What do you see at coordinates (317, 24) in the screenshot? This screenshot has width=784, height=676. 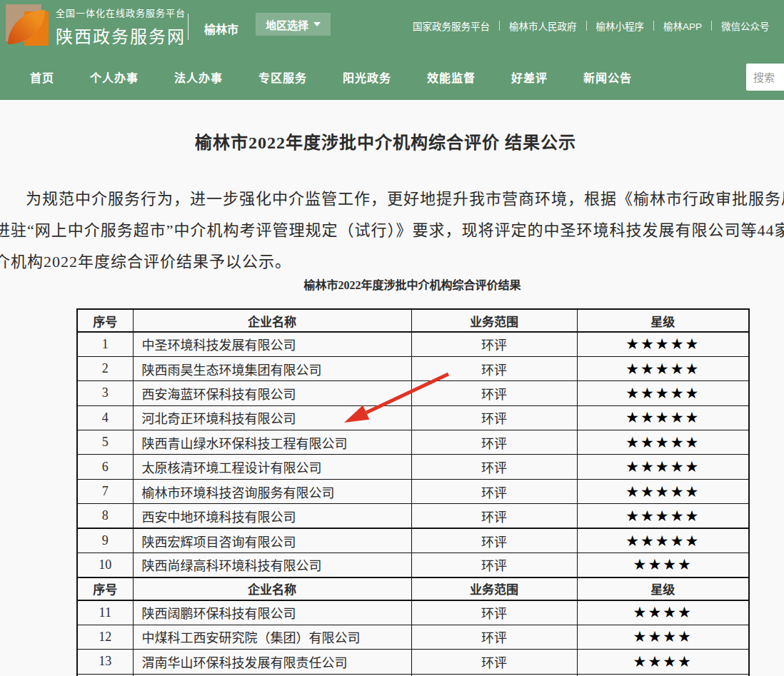 I see `chevron-down-icon` at bounding box center [317, 24].